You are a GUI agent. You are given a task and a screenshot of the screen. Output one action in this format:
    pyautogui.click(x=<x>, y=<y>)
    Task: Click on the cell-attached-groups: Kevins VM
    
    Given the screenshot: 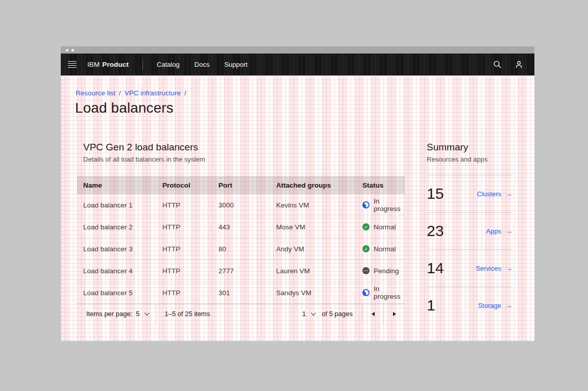 What is the action you would take?
    pyautogui.click(x=313, y=205)
    